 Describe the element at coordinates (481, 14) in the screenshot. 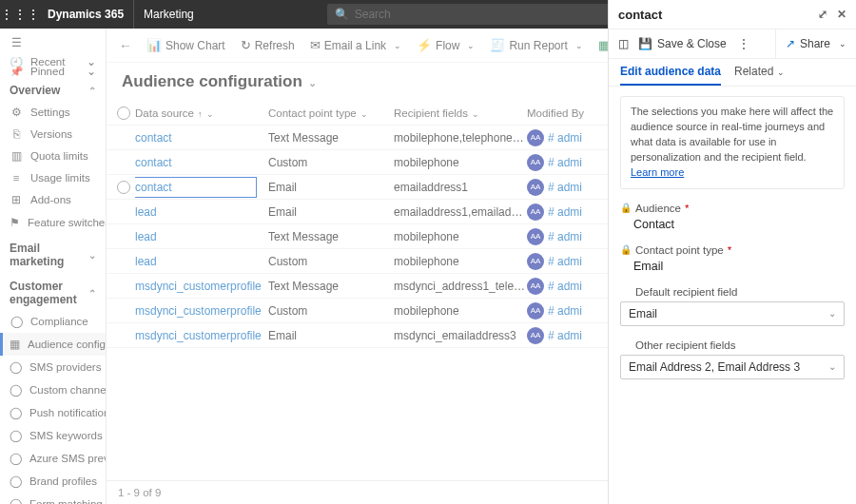

I see `search-input` at that location.